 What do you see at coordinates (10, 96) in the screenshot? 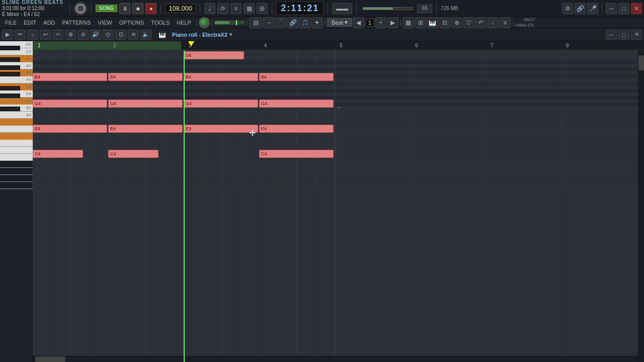
I see `key-cs4` at bounding box center [10, 96].